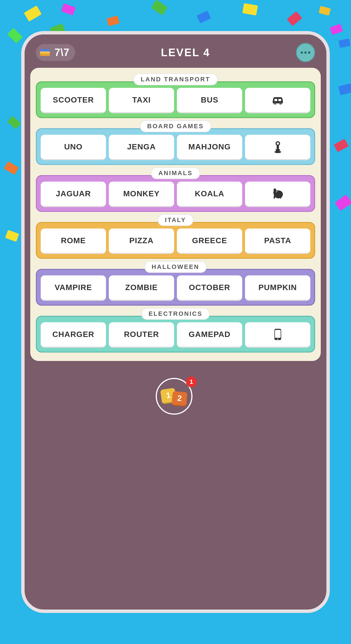 Image resolution: width=351 pixels, height=644 pixels. What do you see at coordinates (176, 147) in the screenshot?
I see `category-row-board-games: UNO JENGA MAHJONG` at bounding box center [176, 147].